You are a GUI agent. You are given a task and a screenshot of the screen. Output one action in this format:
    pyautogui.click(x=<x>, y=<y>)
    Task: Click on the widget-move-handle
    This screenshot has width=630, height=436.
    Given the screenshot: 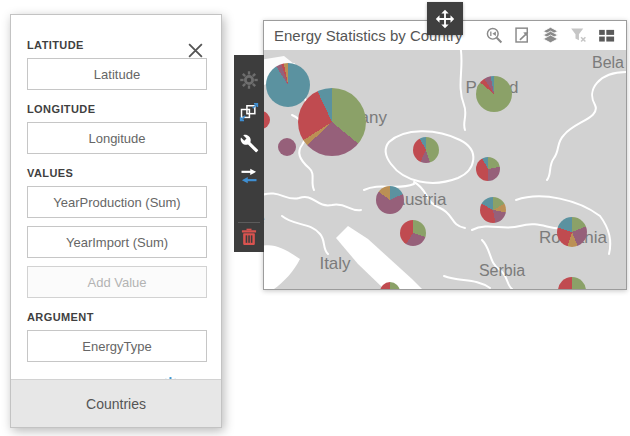 What is the action you would take?
    pyautogui.click(x=445, y=18)
    